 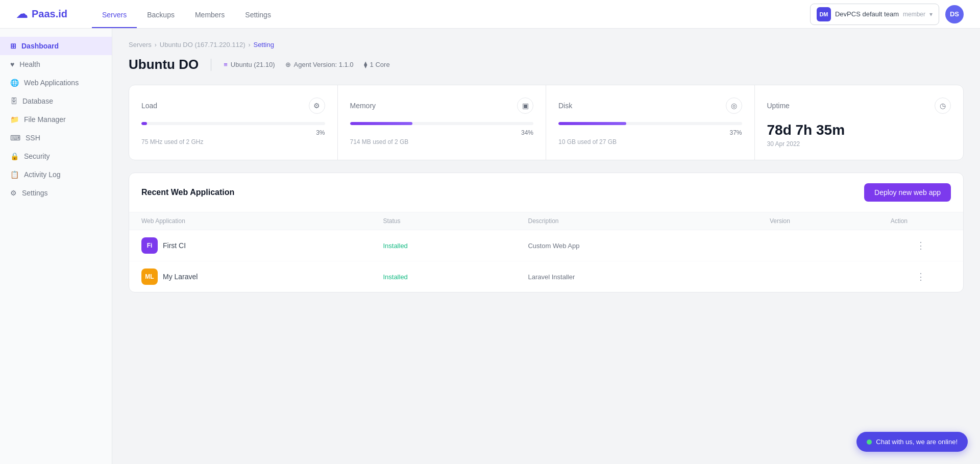 I want to click on col-status: Status, so click(x=455, y=221).